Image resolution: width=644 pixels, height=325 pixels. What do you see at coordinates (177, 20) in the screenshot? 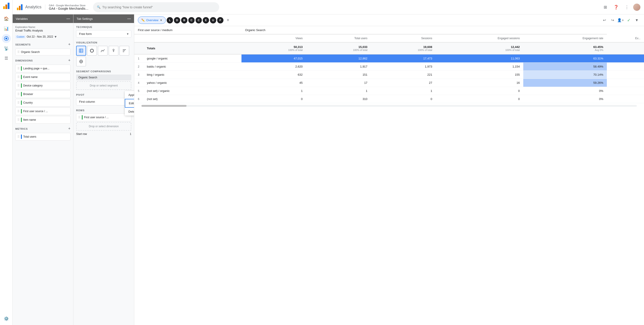
I see `tab-D: D` at bounding box center [177, 20].